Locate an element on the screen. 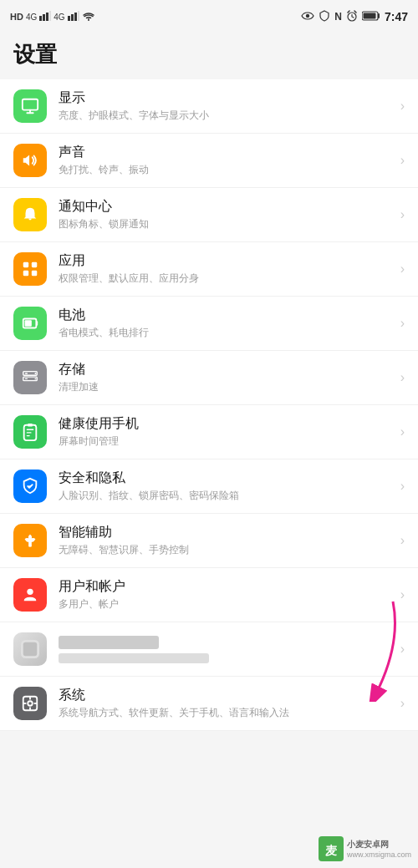  blurred-icon is located at coordinates (30, 649).